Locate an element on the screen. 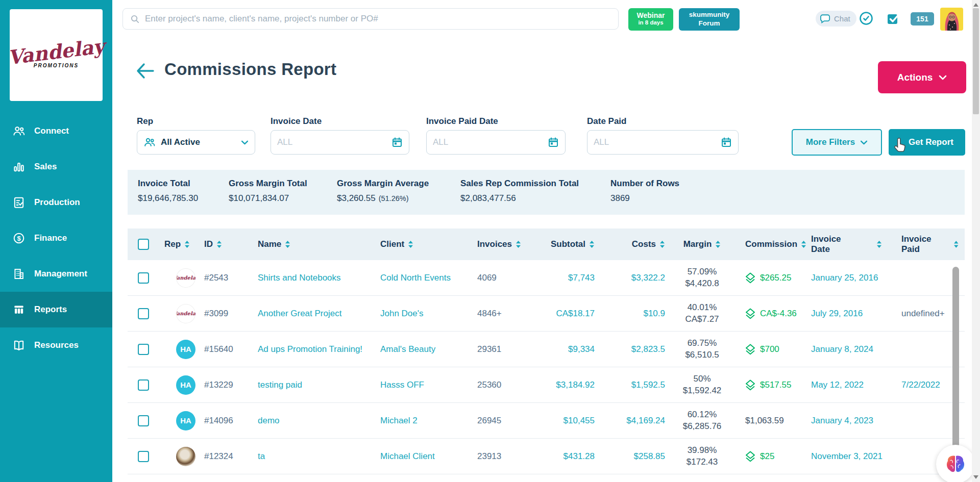 This screenshot has width=980, height=482. rep-dropdown: All Active is located at coordinates (196, 142).